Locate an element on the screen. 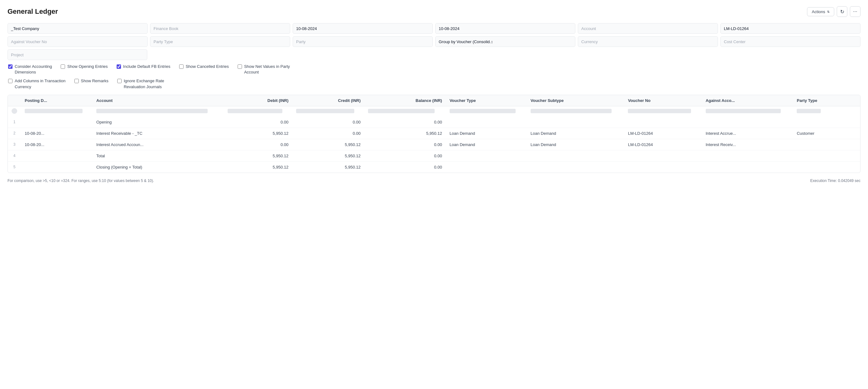  consider-accounting-checkbox: Consider AccountingDimensions is located at coordinates (30, 69).